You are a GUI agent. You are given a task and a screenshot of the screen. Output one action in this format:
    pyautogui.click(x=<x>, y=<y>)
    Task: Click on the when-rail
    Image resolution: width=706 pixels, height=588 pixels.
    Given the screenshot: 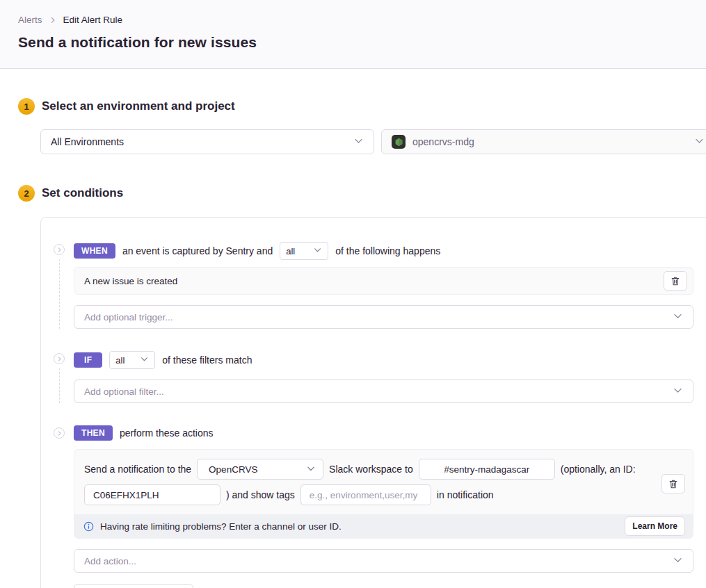 What is the action you would take?
    pyautogui.click(x=59, y=285)
    